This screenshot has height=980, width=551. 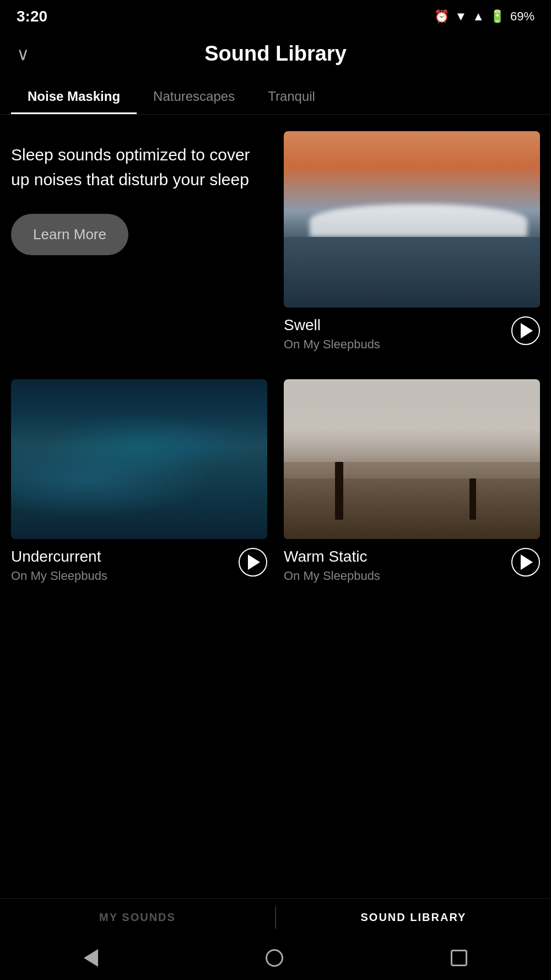 I want to click on swell-sound-info: Swell On My Sleepbuds, so click(x=412, y=334).